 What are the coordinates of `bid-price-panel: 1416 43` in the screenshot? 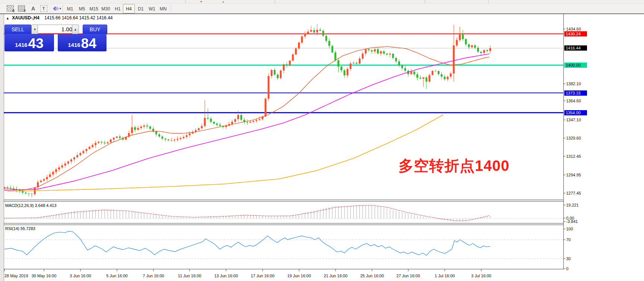 It's located at (29, 42).